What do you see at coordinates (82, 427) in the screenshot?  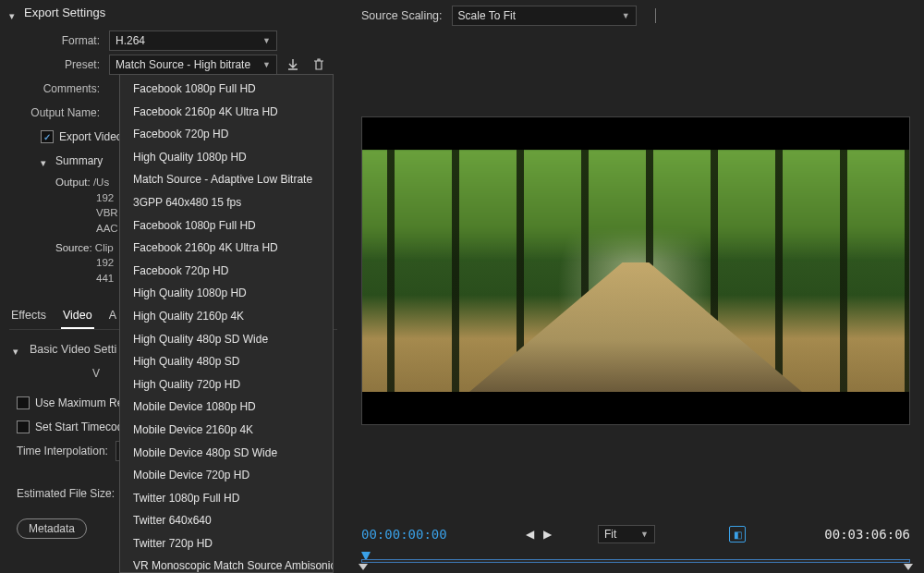 I see `set-start-timecode-label: Set Start Timecode` at bounding box center [82, 427].